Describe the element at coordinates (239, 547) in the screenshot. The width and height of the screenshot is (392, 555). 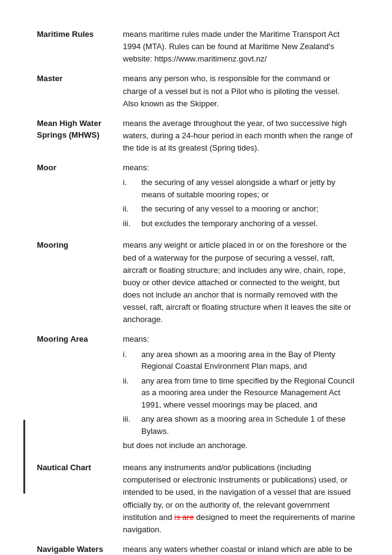
I see `def-navigable-waters: means any waters whether coastal or inla…` at that location.